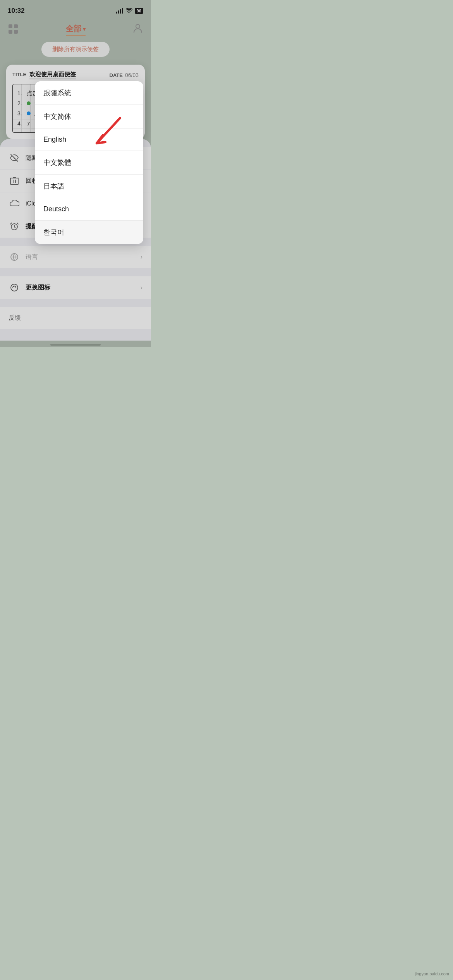  Describe the element at coordinates (89, 93) in the screenshot. I see `dropdown-item-follow-system: 跟随系统` at that location.